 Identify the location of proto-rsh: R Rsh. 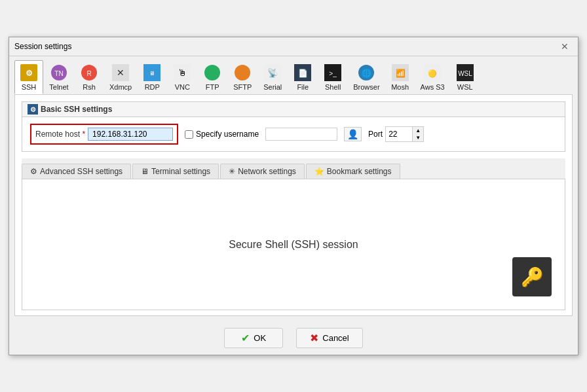
(89, 77).